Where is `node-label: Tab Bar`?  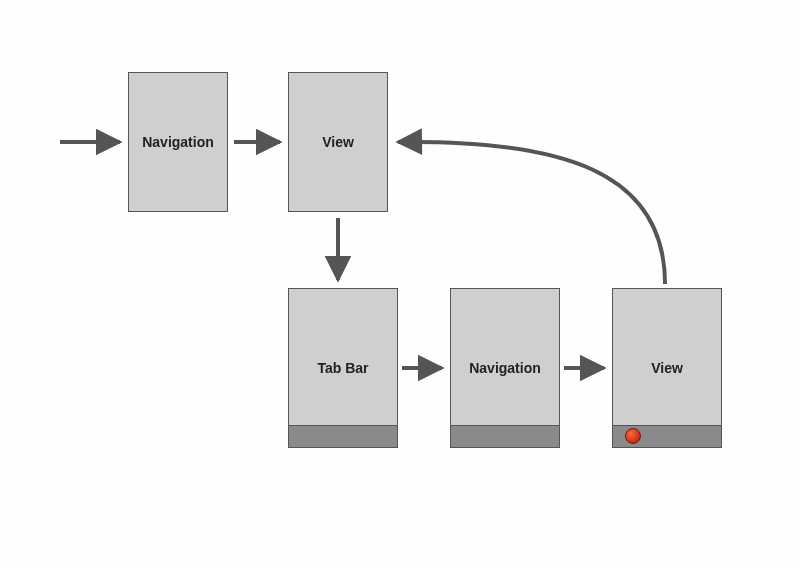 node-label: Tab Bar is located at coordinates (342, 368).